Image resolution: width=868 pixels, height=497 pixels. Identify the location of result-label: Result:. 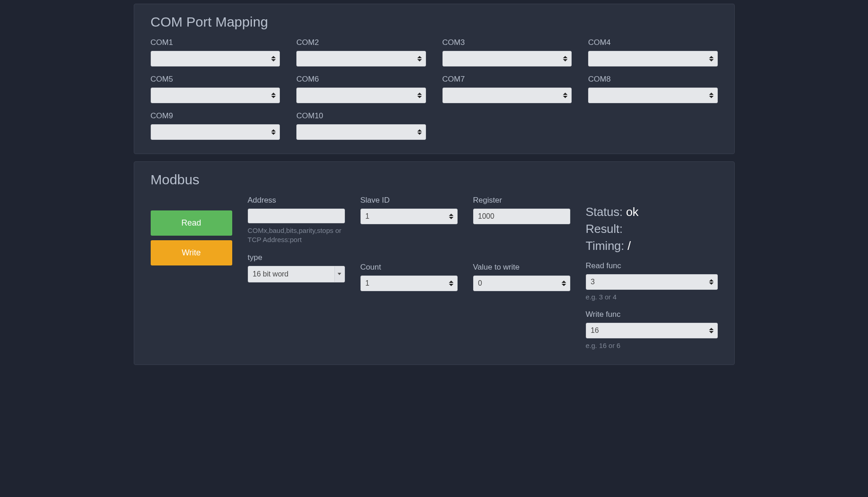
(605, 229).